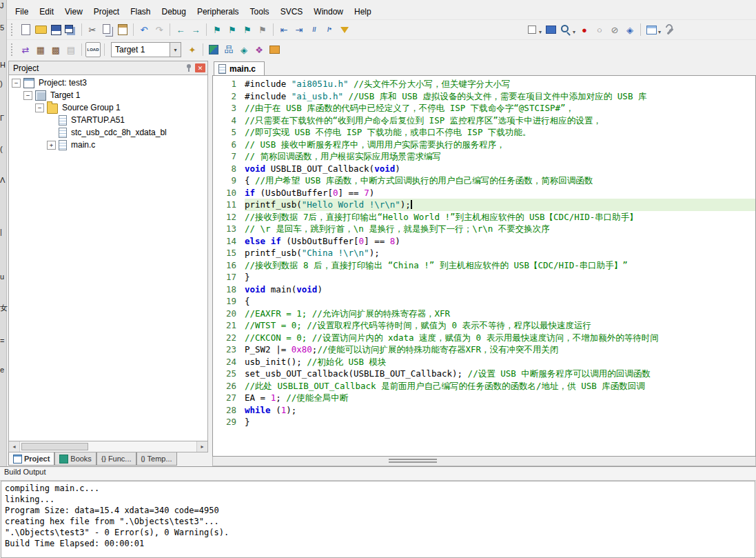  Describe the element at coordinates (484, 266) in the screenshot. I see `code-line-16: 16//接收到数据 8 后，直接打印输出 “China !” 到主机相应软件的 …` at that location.